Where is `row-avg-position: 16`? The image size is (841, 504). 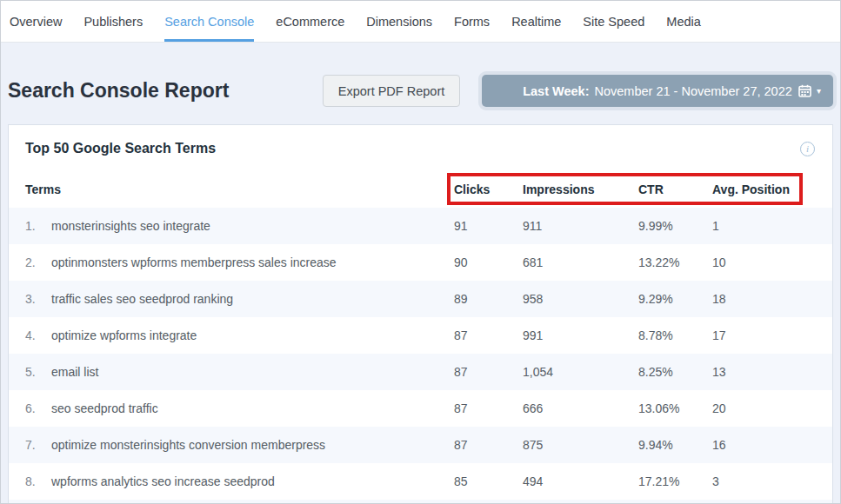
row-avg-position: 16 is located at coordinates (769, 445).